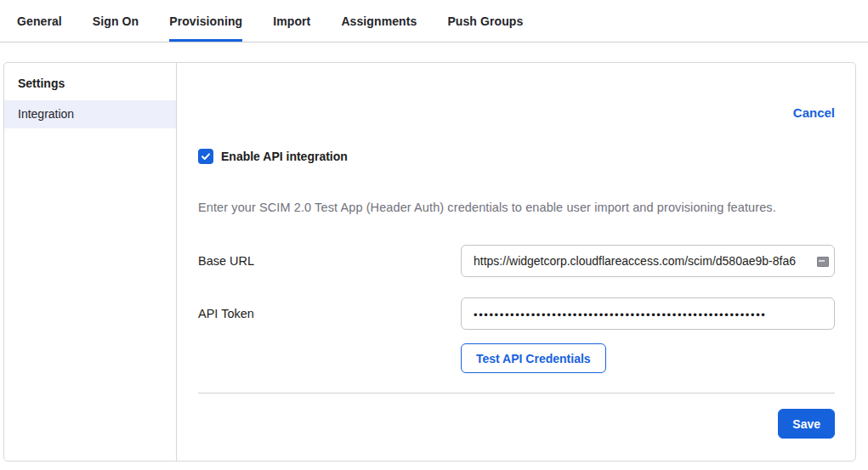 This screenshot has width=868, height=470. Describe the element at coordinates (206, 156) in the screenshot. I see `checkmark-icon` at that location.